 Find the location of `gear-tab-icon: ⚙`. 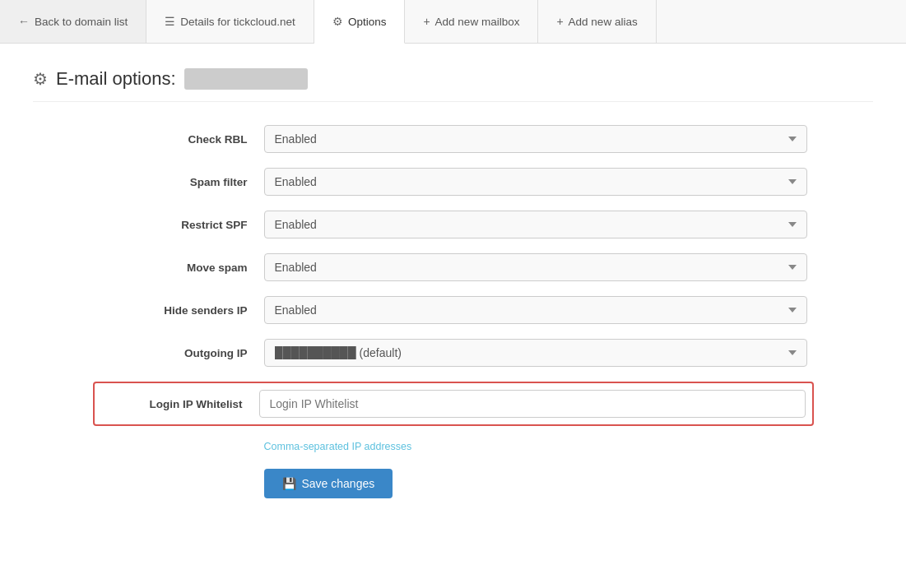

gear-tab-icon: ⚙ is located at coordinates (337, 21).